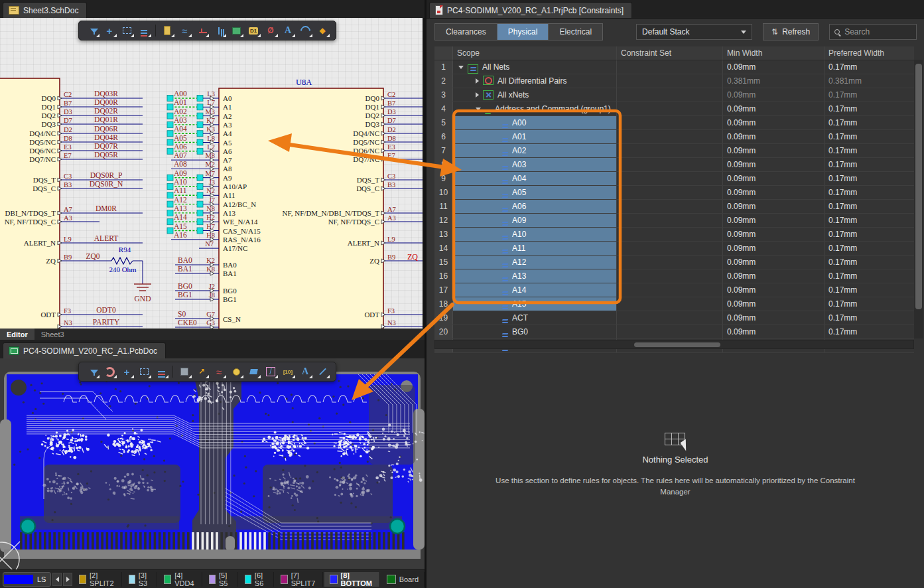 The width and height of the screenshot is (924, 588). I want to click on toolbar-button-tune-icon: ≈, so click(219, 372).